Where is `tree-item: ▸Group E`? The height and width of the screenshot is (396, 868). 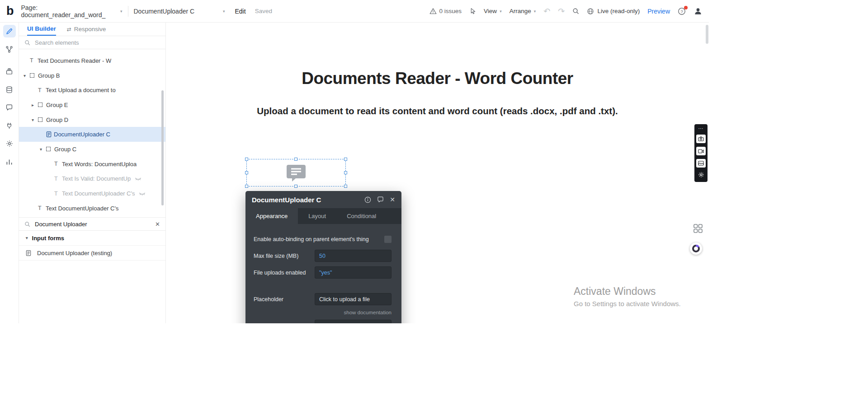
tree-item: ▸Group E is located at coordinates (92, 105).